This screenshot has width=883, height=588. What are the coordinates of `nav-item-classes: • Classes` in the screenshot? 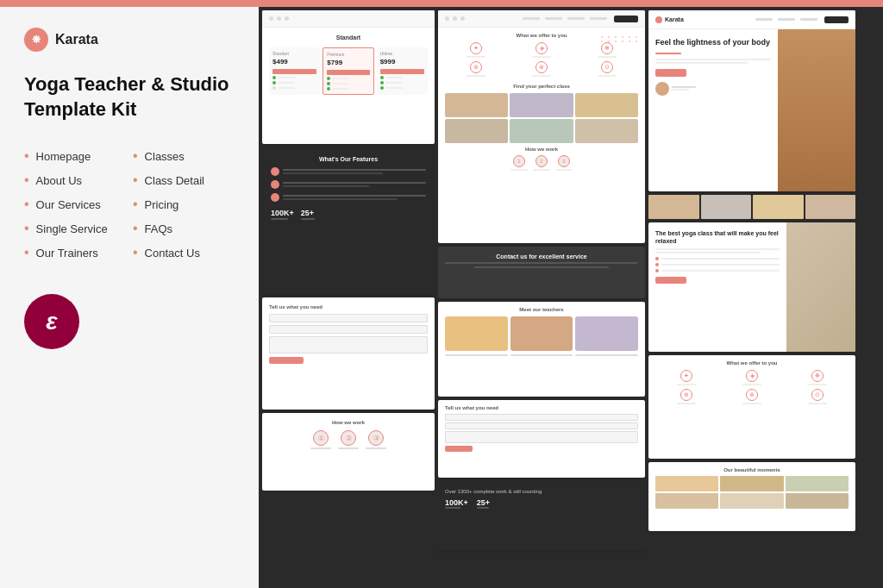 It's located at (184, 156).